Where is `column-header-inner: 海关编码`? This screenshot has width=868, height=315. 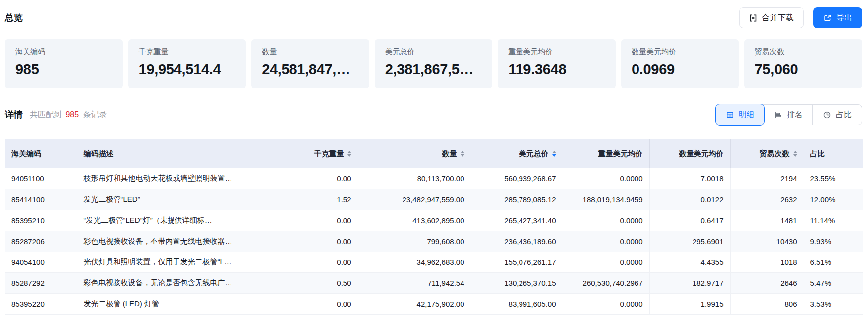 column-header-inner: 海关编码 is located at coordinates (41, 154).